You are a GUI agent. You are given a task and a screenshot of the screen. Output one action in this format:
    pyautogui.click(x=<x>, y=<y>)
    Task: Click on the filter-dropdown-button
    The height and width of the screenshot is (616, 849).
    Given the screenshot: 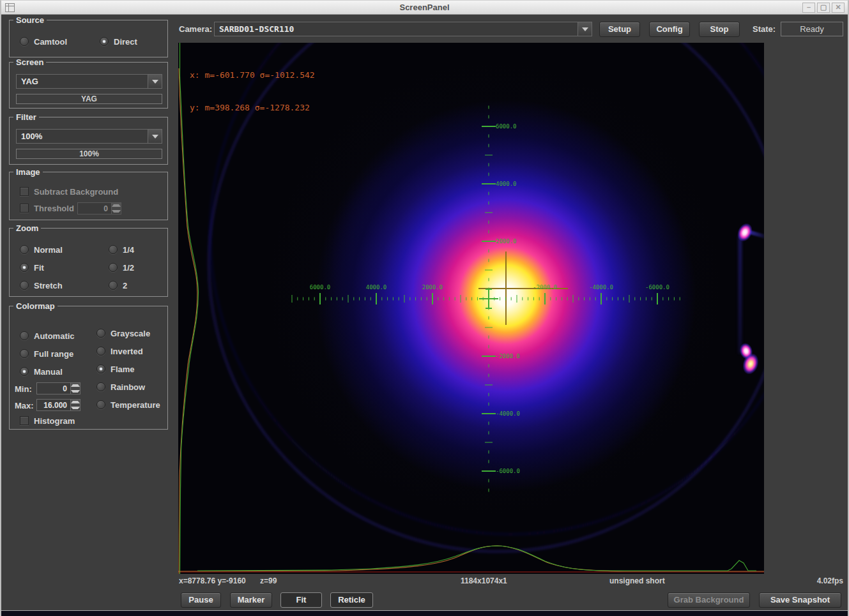 What is the action you would take?
    pyautogui.click(x=155, y=137)
    